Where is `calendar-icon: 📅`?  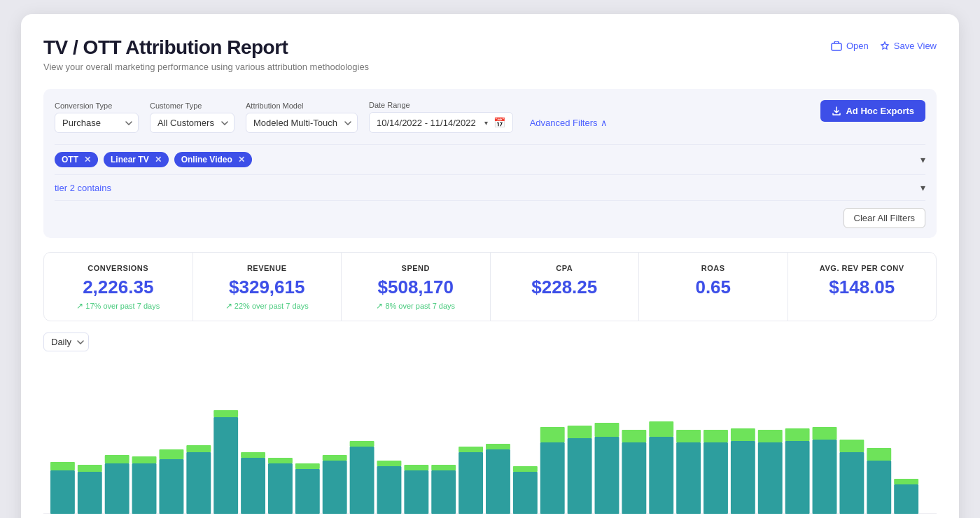
calendar-icon: 📅 is located at coordinates (500, 122).